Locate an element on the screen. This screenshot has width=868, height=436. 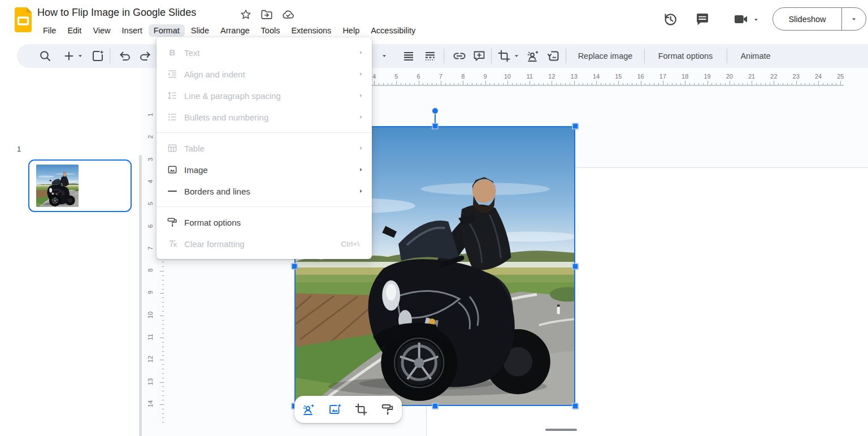
filmstrip-scrollbar is located at coordinates (140, 295).